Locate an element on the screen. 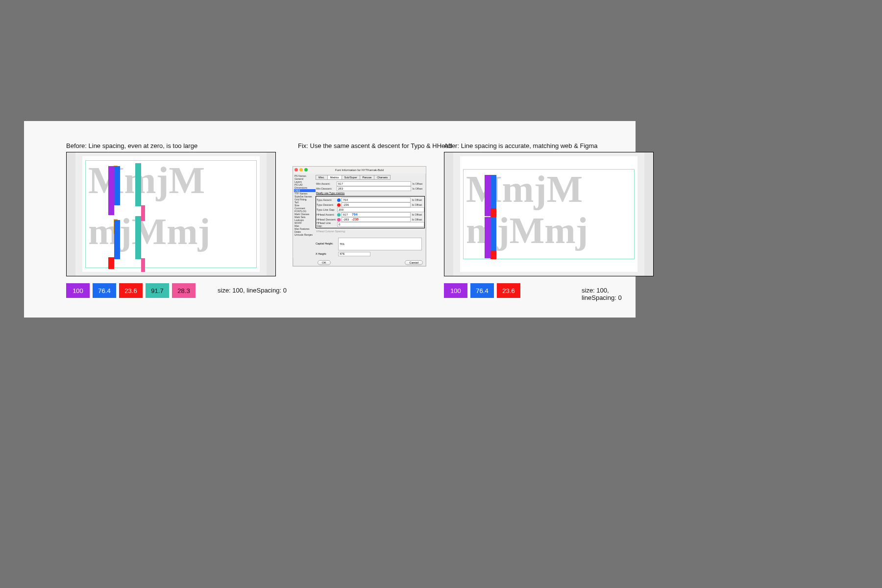 The height and width of the screenshot is (588, 882). metric-row: Typo Ascent:764Is Offset is located at coordinates (370, 200).